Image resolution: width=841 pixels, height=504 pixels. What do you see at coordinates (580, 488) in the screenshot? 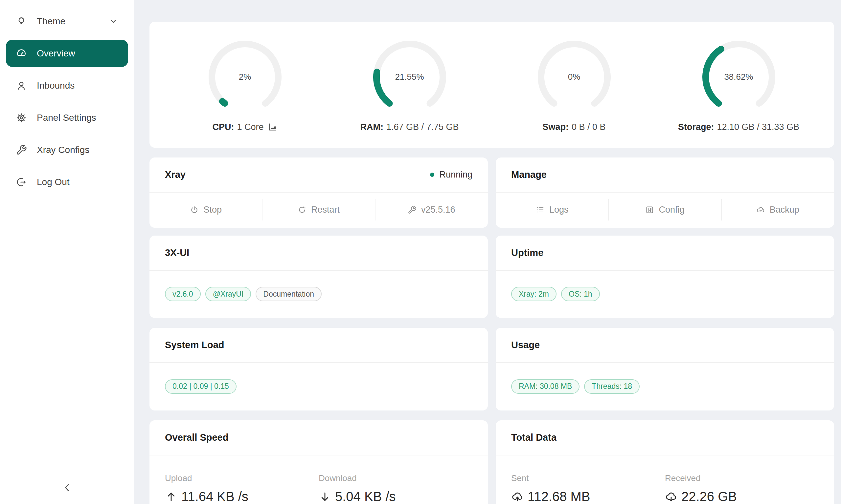
I see `sent-stat: Sent 112.68 MB` at bounding box center [580, 488].